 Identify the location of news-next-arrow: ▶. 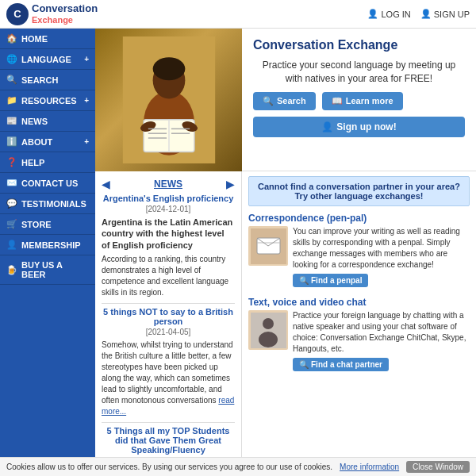
(230, 184).